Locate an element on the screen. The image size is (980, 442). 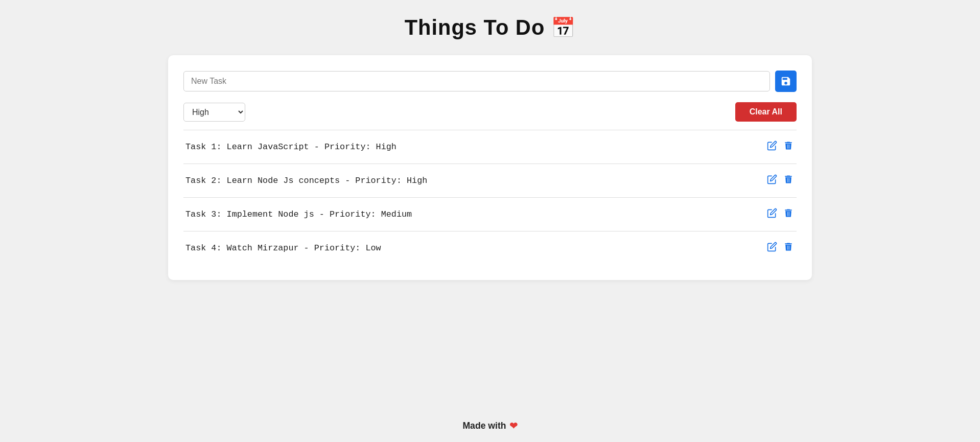
input-row is located at coordinates (490, 81).